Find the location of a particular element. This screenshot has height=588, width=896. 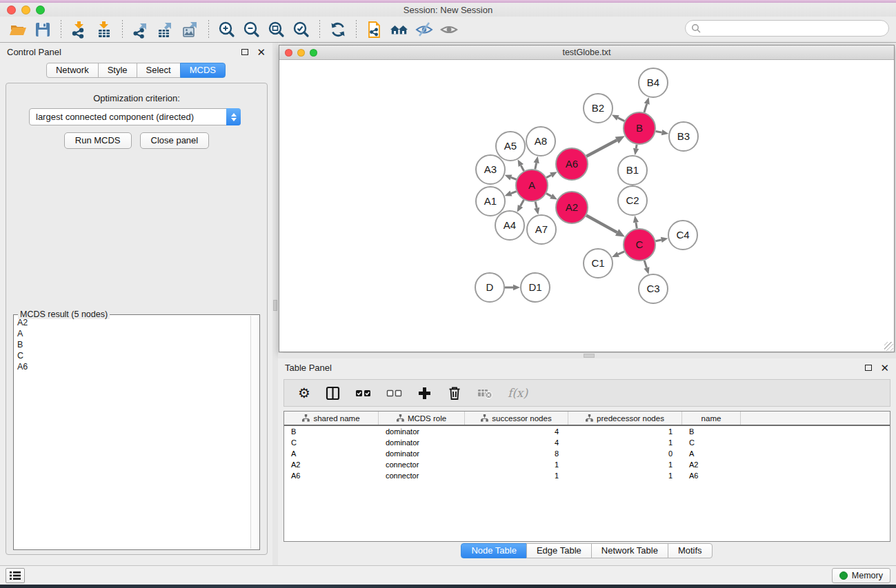

export-table-button is located at coordinates (166, 30).